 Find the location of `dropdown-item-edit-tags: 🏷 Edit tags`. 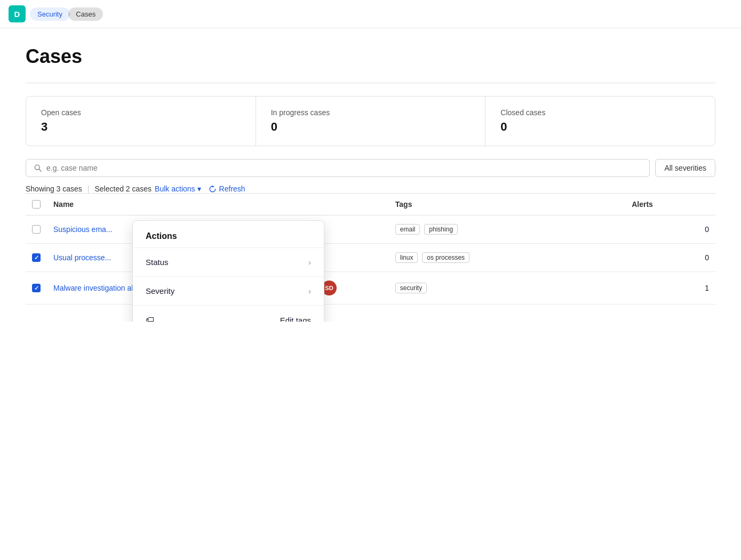

dropdown-item-edit-tags: 🏷 Edit tags is located at coordinates (228, 315).